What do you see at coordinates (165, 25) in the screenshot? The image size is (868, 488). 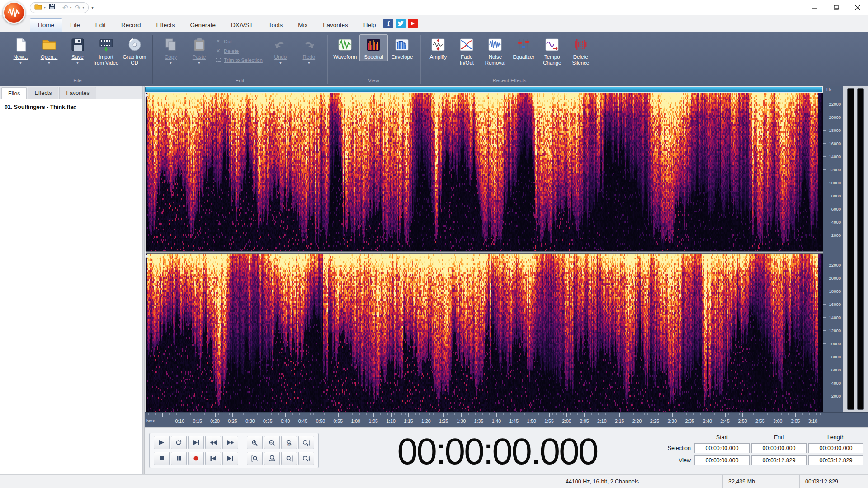 I see `tab-effects: Effects` at bounding box center [165, 25].